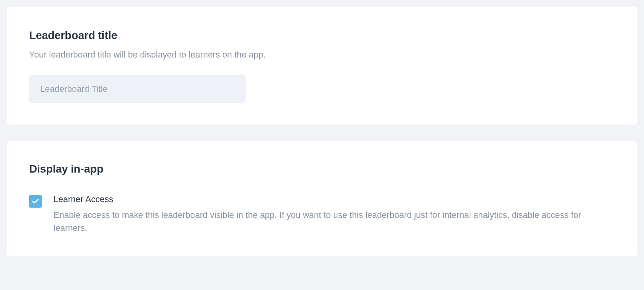 Image resolution: width=644 pixels, height=290 pixels. What do you see at coordinates (334, 199) in the screenshot?
I see `learner-access-label: Learner Access` at bounding box center [334, 199].